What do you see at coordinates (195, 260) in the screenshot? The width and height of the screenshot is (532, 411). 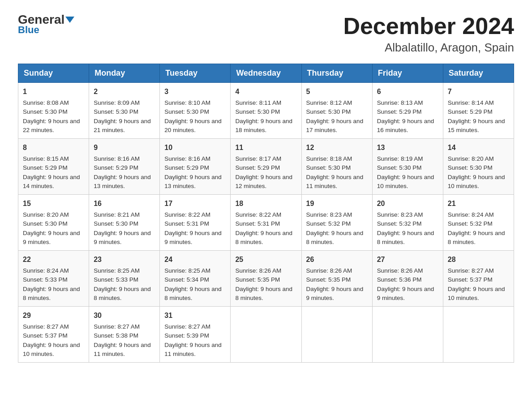 I see `day-number: 24` at bounding box center [195, 260].